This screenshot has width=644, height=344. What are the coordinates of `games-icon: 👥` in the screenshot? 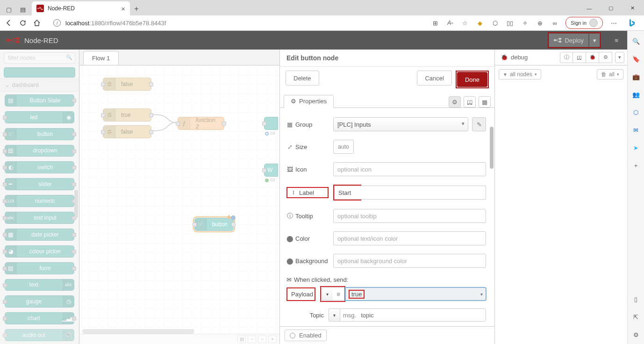 It's located at (636, 94).